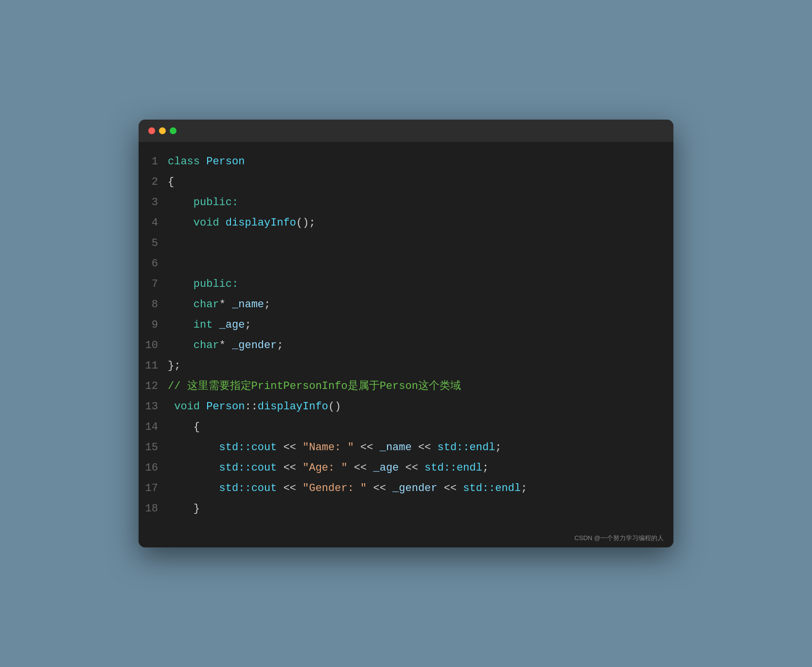 This screenshot has height=667, width=812. I want to click on line-content: // 这里需要指定PrintPersonInfo是属于Person这个类域, so click(314, 386).